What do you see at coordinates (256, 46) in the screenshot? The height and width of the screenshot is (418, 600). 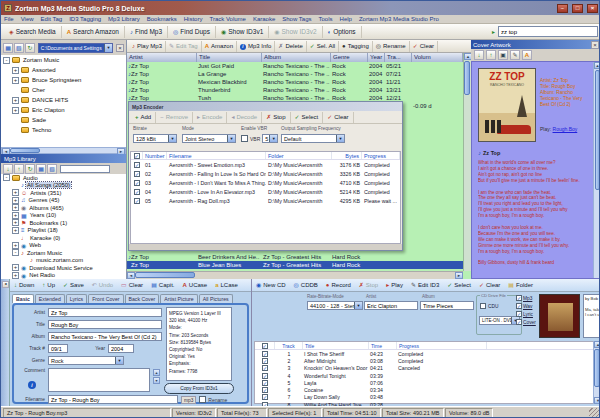 I see `mp3-info-button: Mp3 Info` at bounding box center [256, 46].